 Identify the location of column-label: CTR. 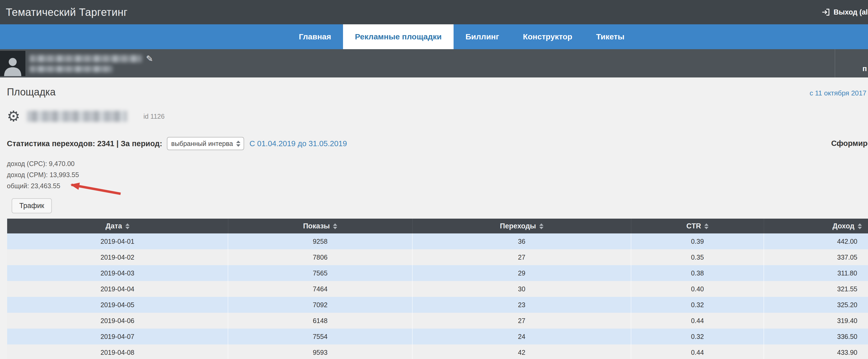
(694, 226).